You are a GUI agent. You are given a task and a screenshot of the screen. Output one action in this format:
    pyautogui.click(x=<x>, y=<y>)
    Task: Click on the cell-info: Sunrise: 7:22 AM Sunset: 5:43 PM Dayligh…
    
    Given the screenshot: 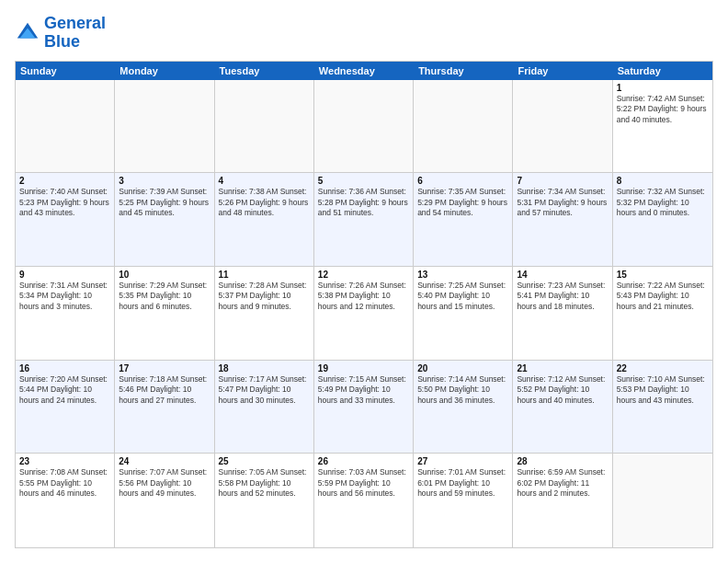 What is the action you would take?
    pyautogui.click(x=663, y=296)
    